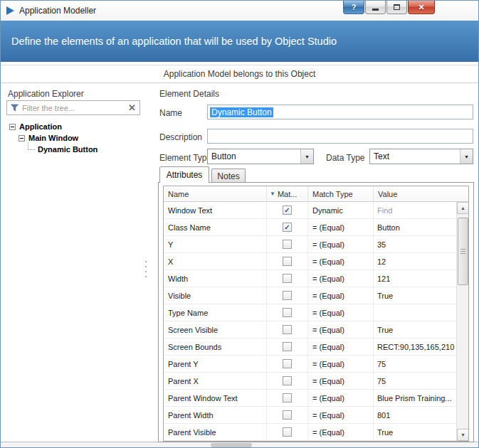  I want to click on horizontal-scrollbar-thumb, so click(231, 445).